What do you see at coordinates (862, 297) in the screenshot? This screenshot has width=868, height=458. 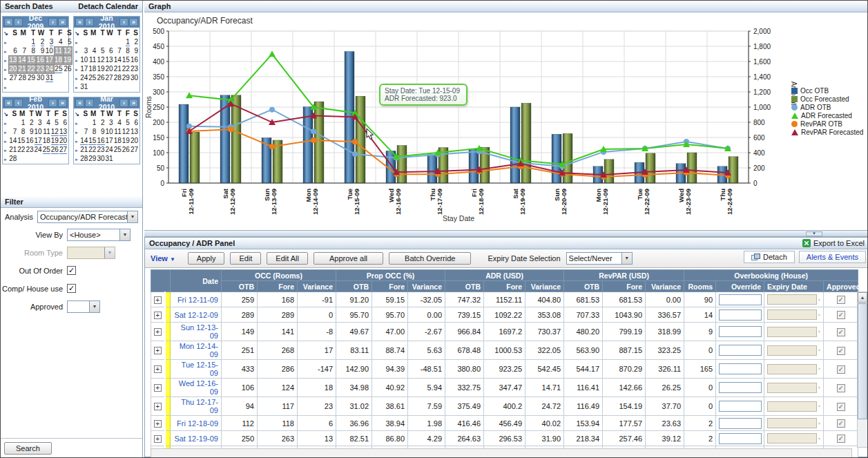 I see `scroll-up-arrow: ▲` at bounding box center [862, 297].